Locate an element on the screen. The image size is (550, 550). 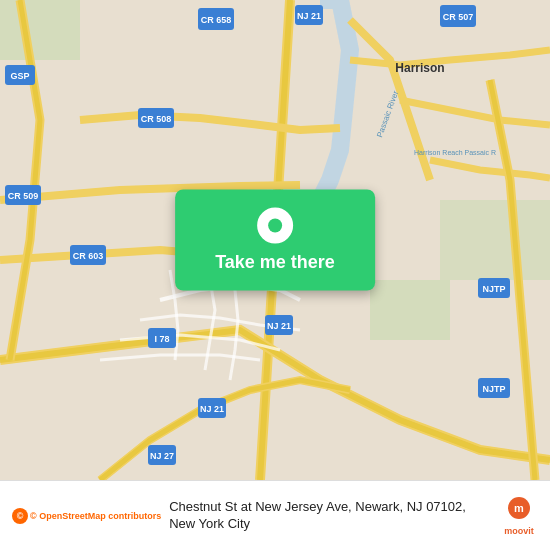
address-line2: New York City is located at coordinates (318, 524).